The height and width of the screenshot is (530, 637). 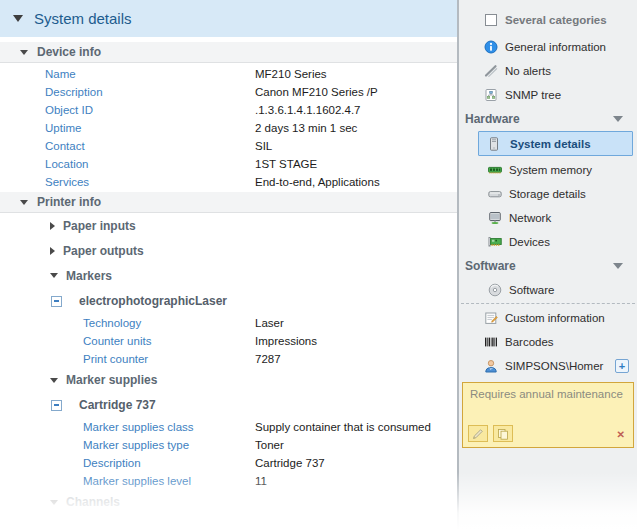 What do you see at coordinates (503, 434) in the screenshot?
I see `copy-note-button` at bounding box center [503, 434].